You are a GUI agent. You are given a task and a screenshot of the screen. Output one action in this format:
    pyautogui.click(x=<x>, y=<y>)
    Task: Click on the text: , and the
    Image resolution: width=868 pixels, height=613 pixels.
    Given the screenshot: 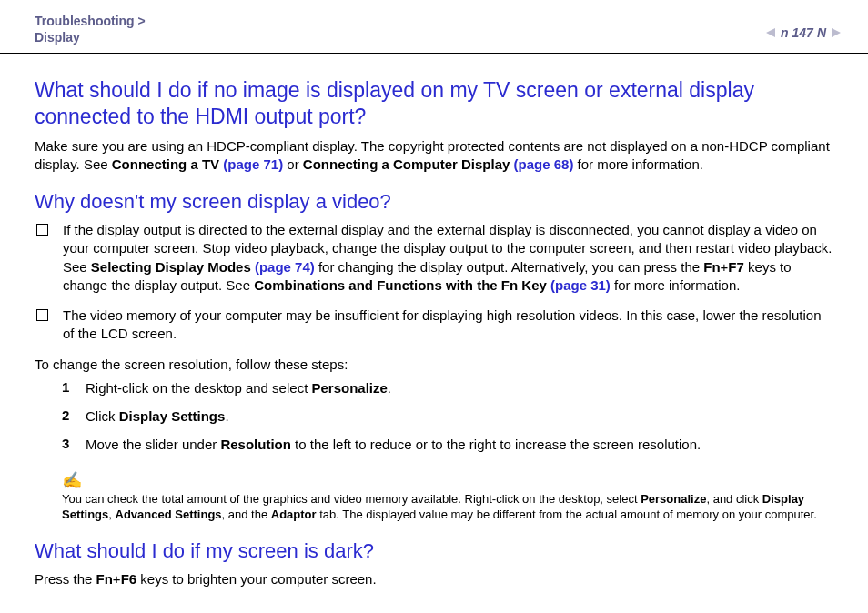 What is the action you would take?
    pyautogui.click(x=247, y=515)
    